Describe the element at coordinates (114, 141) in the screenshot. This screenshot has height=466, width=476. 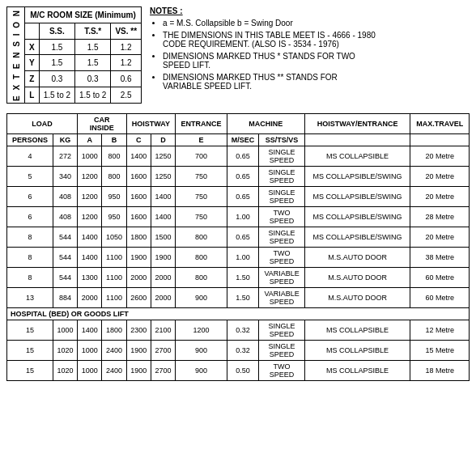
I see `subh-b: B` at that location.